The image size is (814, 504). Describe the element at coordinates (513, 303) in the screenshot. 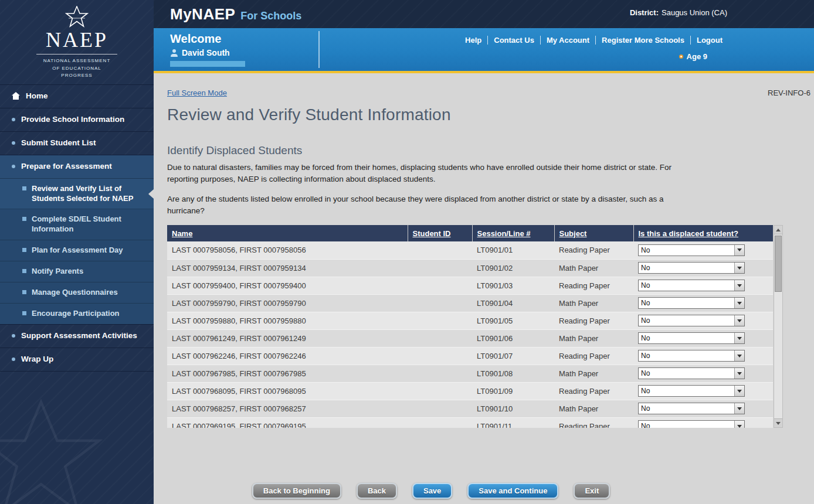

I see `session-line: LT0901/04` at that location.